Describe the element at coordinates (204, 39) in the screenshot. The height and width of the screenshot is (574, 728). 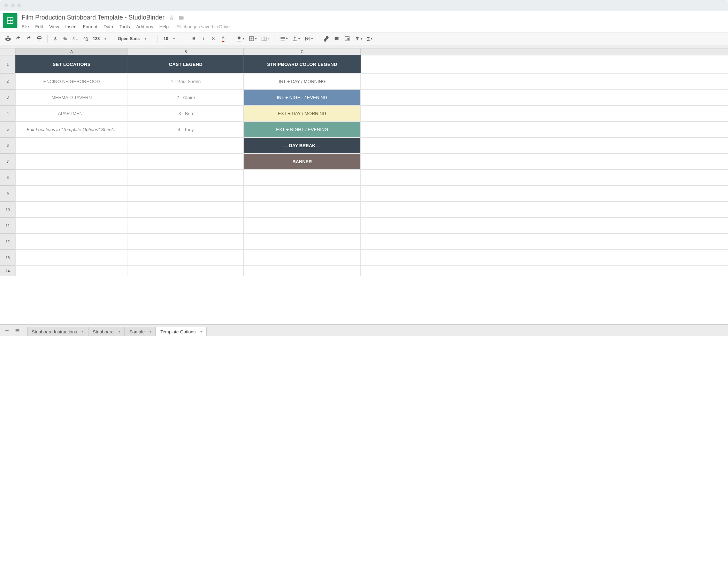
I see `italic-button: I` at that location.